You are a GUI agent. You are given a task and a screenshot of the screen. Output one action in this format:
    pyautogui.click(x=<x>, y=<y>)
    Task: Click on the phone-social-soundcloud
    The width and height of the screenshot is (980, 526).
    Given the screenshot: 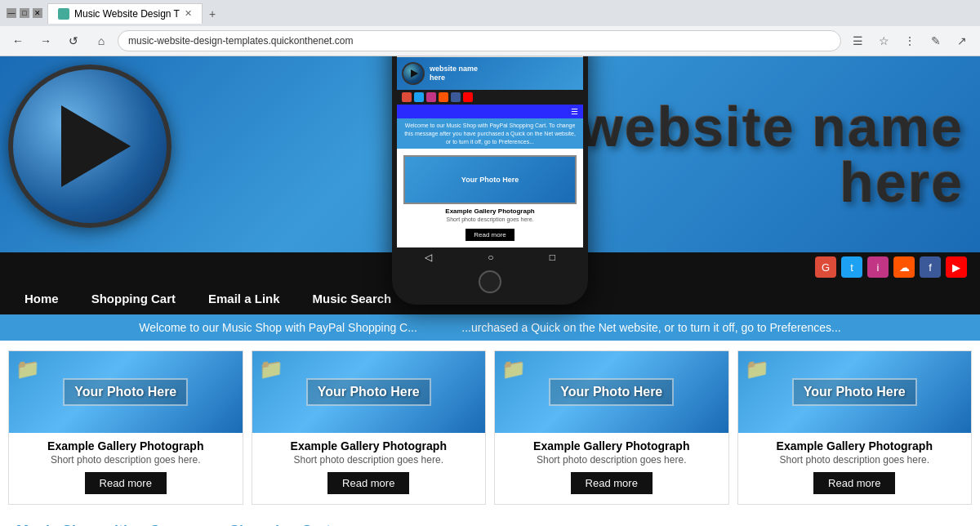 What is the action you would take?
    pyautogui.click(x=443, y=97)
    